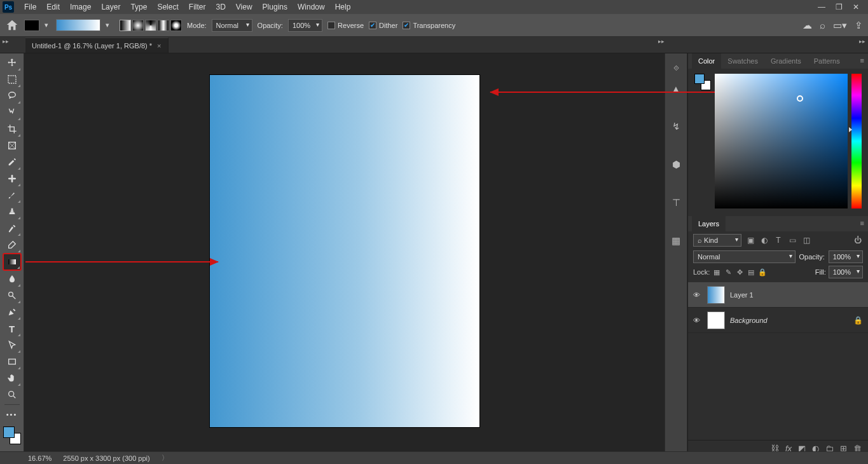 The width and height of the screenshot is (868, 464). What do you see at coordinates (12, 212) in the screenshot?
I see `clone-stamp-tool` at bounding box center [12, 212].